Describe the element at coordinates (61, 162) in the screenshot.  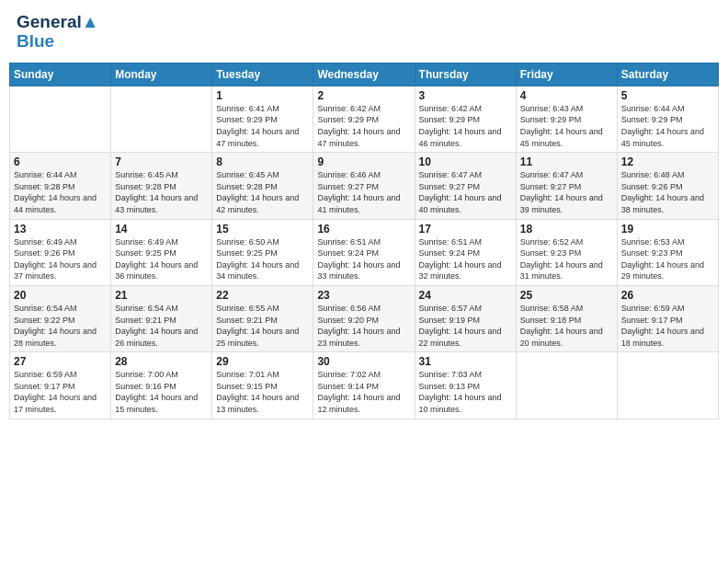
I see `day-number: 6` at that location.